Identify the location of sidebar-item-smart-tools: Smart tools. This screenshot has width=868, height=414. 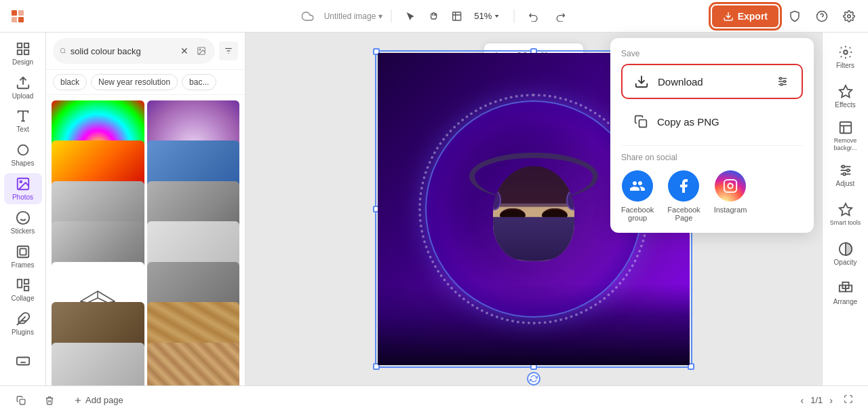
(846, 214).